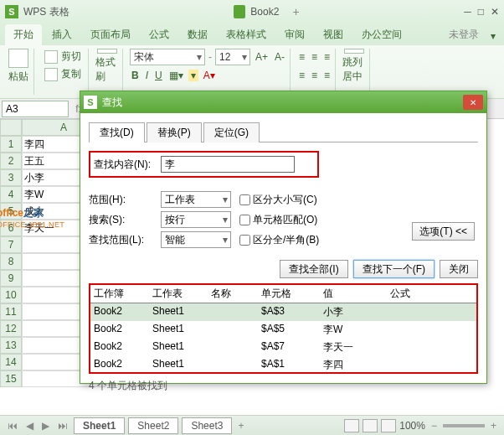 Image resolution: width=504 pixels, height=435 pixels. Describe the element at coordinates (11, 379) in the screenshot. I see `row-header: 15` at that location.